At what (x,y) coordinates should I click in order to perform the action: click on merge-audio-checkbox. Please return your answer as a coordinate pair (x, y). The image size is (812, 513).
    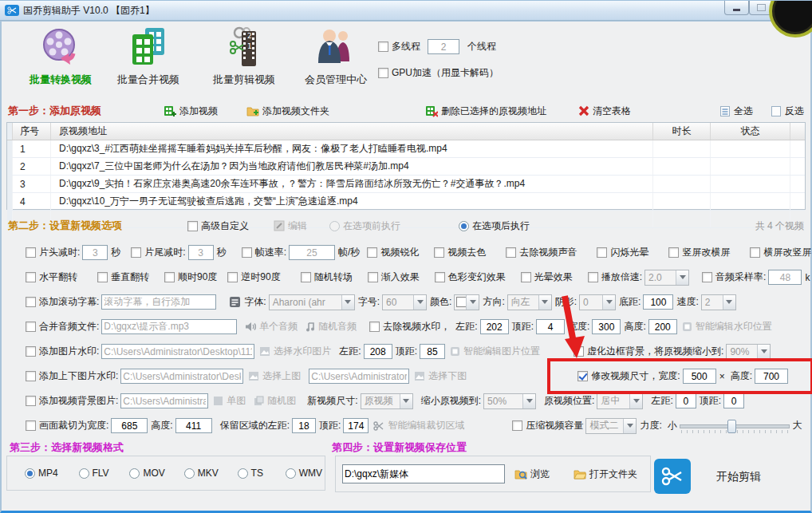
    Looking at the image, I should click on (30, 327).